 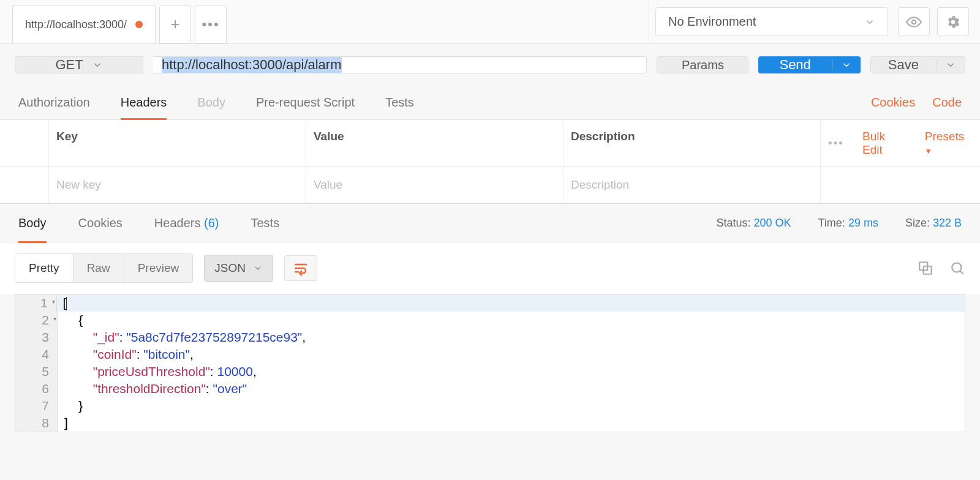 I want to click on tab-options-button: •••, so click(x=211, y=24).